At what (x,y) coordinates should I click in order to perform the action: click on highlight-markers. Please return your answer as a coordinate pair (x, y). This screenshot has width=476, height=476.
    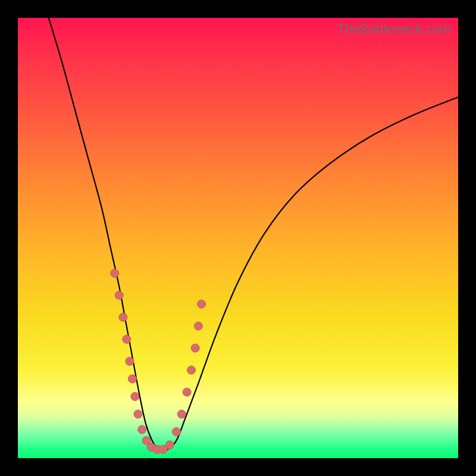
    Looking at the image, I should click on (158, 361).